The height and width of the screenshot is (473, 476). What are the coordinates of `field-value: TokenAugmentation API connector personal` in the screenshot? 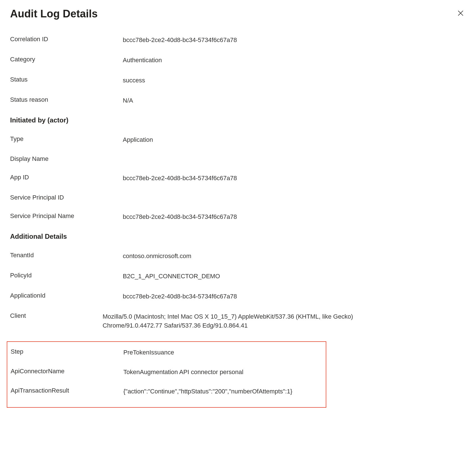 It's located at (183, 372).